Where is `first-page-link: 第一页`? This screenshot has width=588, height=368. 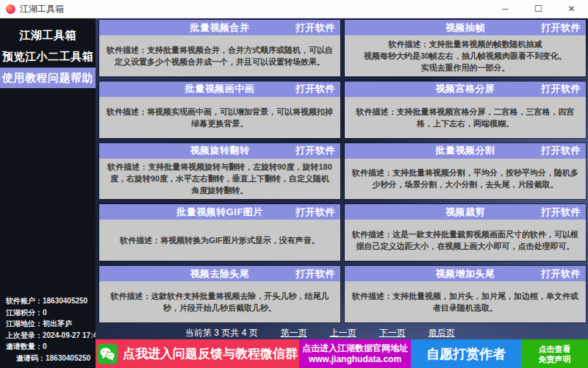 first-page-link: 第一页 is located at coordinates (294, 333).